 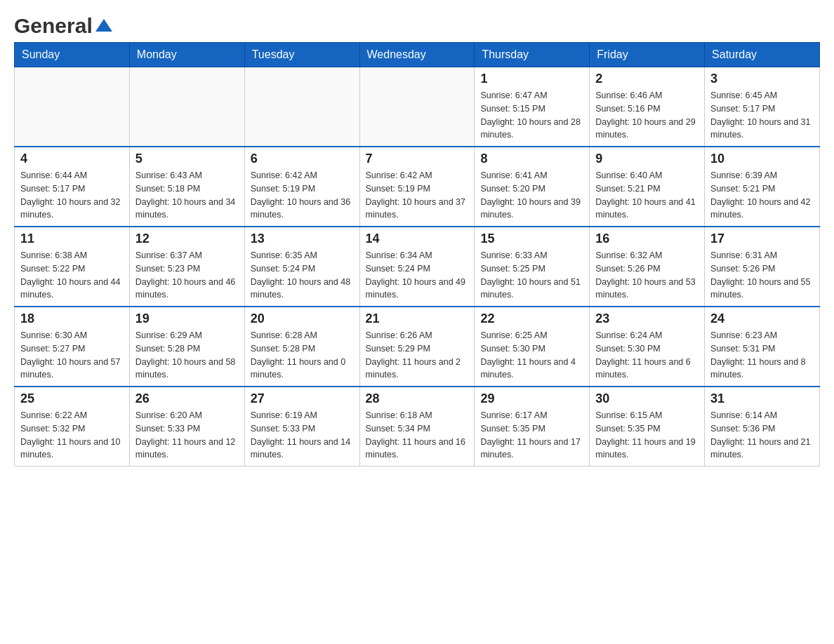 What do you see at coordinates (417, 427) in the screenshot?
I see `week-row-5: 25Sunrise: 6:22 AM Sunset: 5:32 PM Dayli…` at bounding box center [417, 427].